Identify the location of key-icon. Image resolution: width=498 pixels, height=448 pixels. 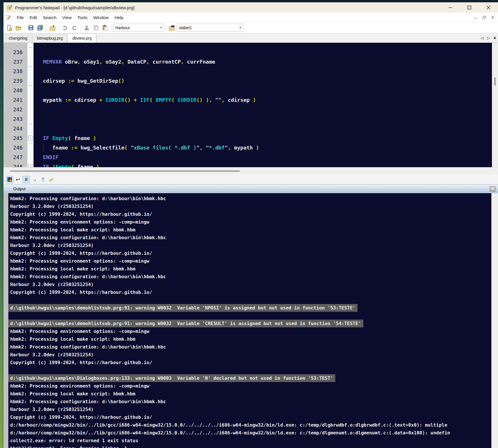
(51, 180).